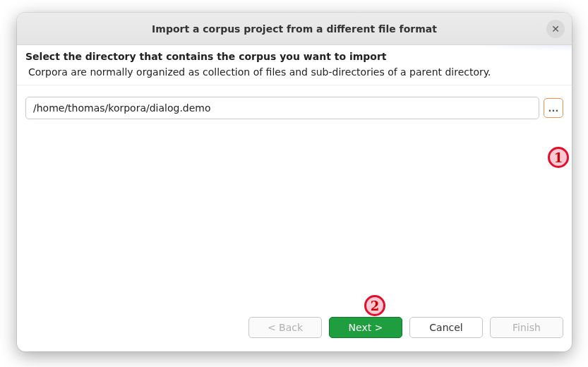 This screenshot has width=588, height=367. I want to click on back-button: < Back, so click(285, 327).